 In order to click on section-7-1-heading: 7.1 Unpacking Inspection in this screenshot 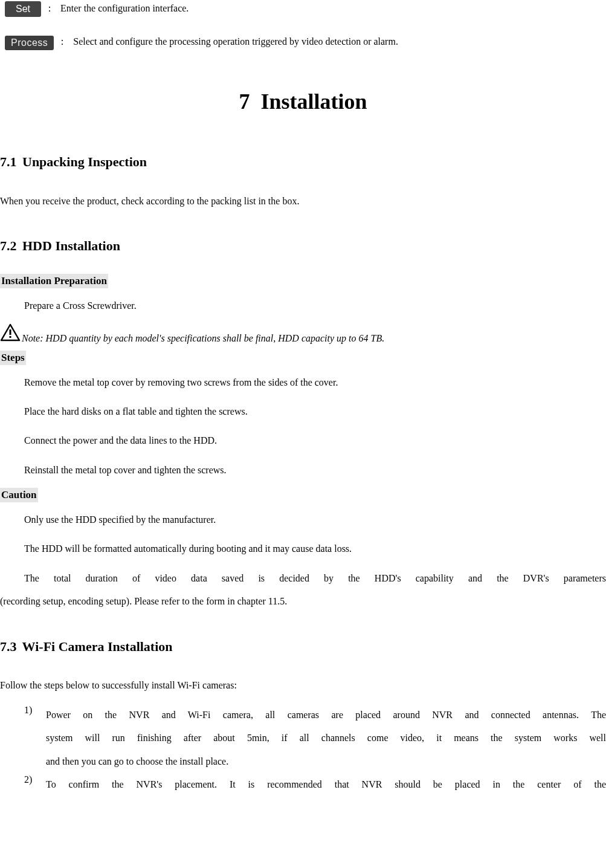, I will do `click(303, 162)`.